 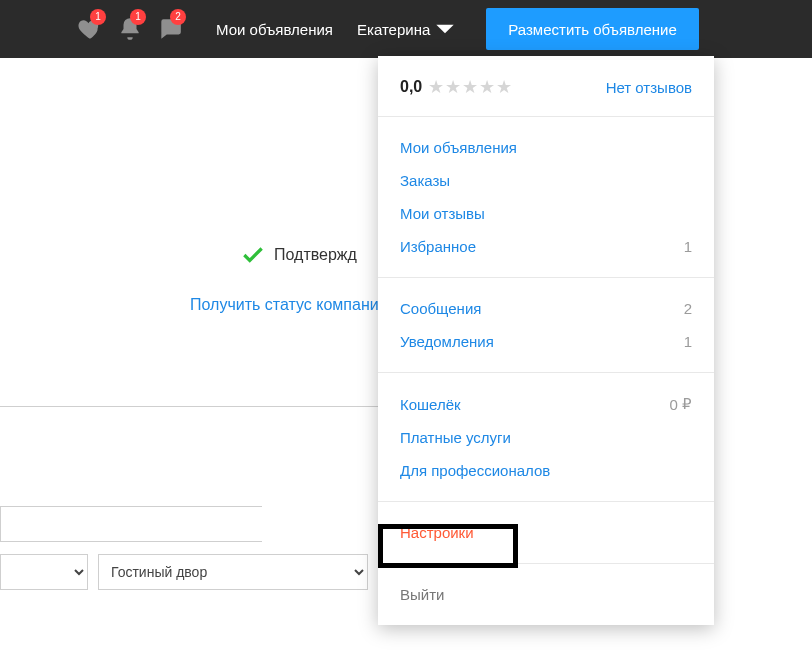 I want to click on my-ads-link: Мои объявления, so click(x=274, y=30).